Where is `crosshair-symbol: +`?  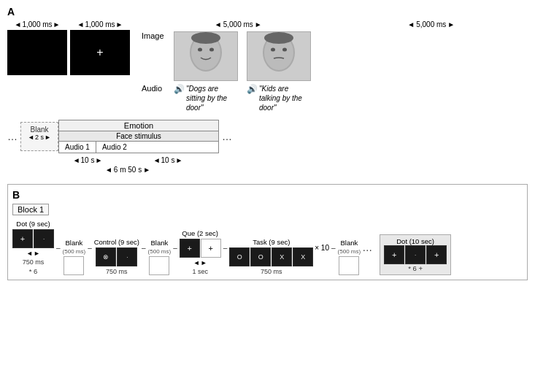
crosshair-symbol: + is located at coordinates (99, 53).